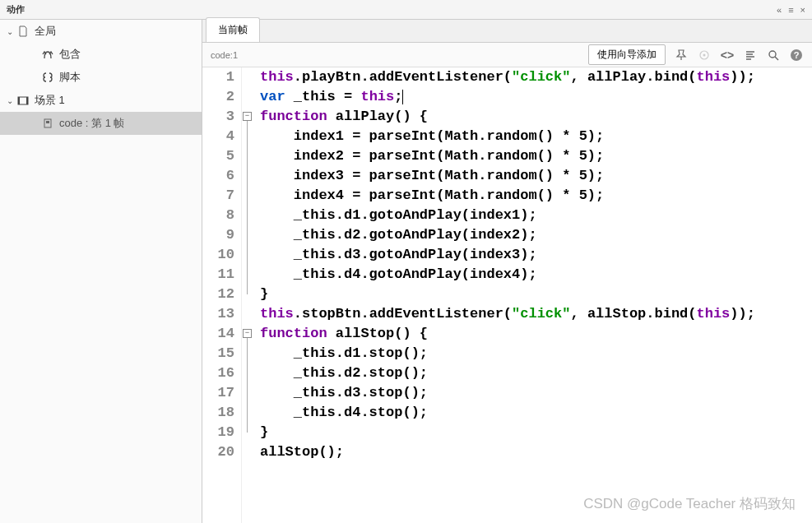 This screenshot has width=812, height=523. Describe the element at coordinates (222, 295) in the screenshot. I see `line-number-gutter: 1234567891011121314151617181920` at that location.